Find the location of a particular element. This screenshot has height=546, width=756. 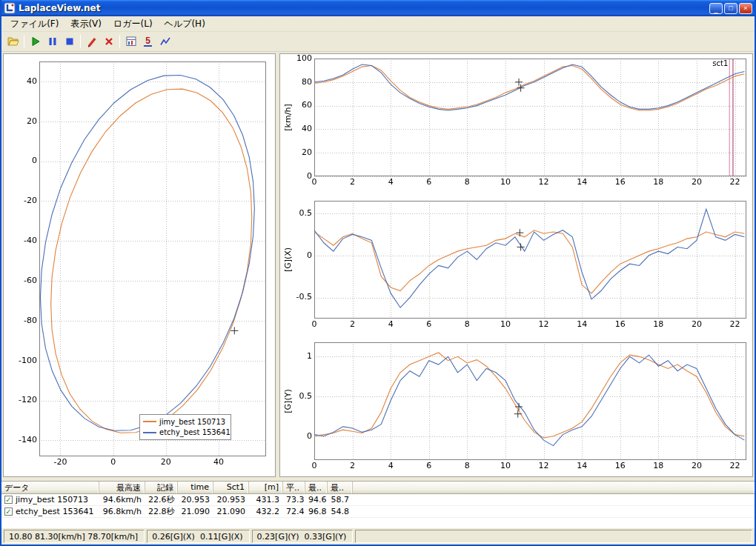

stop-button is located at coordinates (70, 41).